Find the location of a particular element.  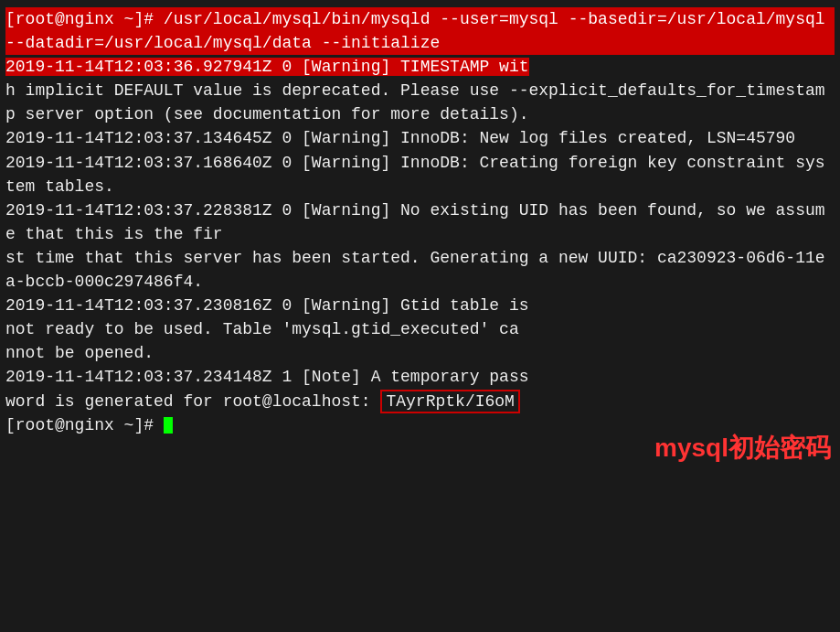

command-line: [root@nginx ~]# /usr/local/mysql/bin/mys… is located at coordinates (420, 31).